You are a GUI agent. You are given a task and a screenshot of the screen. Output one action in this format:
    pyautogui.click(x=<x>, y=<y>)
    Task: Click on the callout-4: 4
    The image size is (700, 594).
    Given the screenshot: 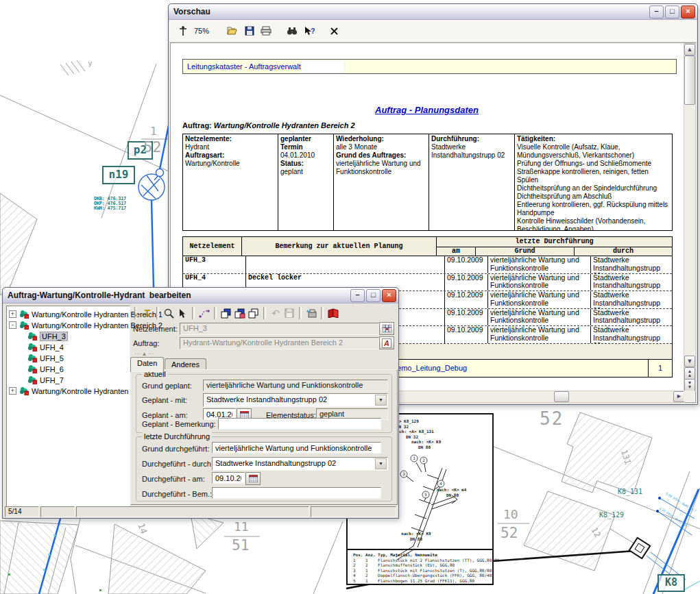 What is the action you would take?
    pyautogui.click(x=441, y=484)
    